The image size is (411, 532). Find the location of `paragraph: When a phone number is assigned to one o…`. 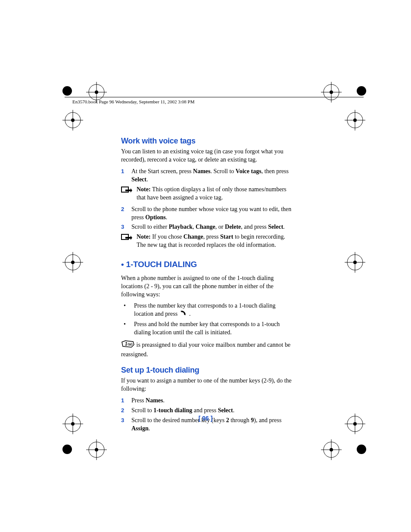

paragraph: When a phone number is assigned to one o… is located at coordinates (209, 287).